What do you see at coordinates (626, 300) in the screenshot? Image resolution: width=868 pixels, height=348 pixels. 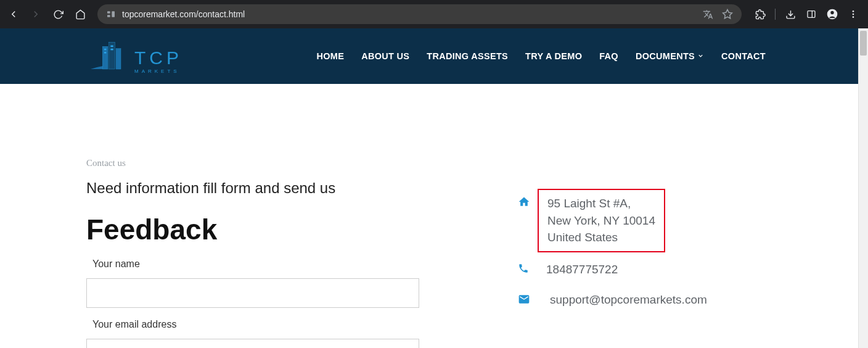 I see `email-text: support@topcoremarkets.com` at bounding box center [626, 300].